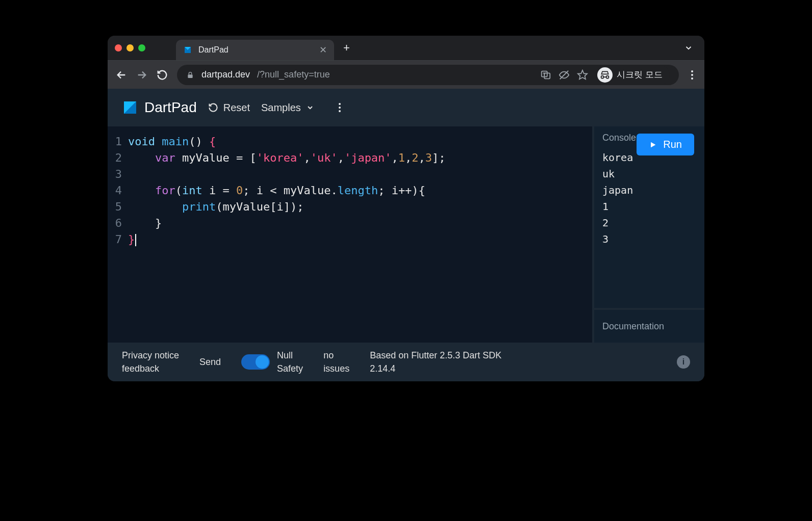 The image size is (812, 521). Describe the element at coordinates (406, 362) in the screenshot. I see `status-bar: Privacy notice feedback Send Null Safety…` at that location.